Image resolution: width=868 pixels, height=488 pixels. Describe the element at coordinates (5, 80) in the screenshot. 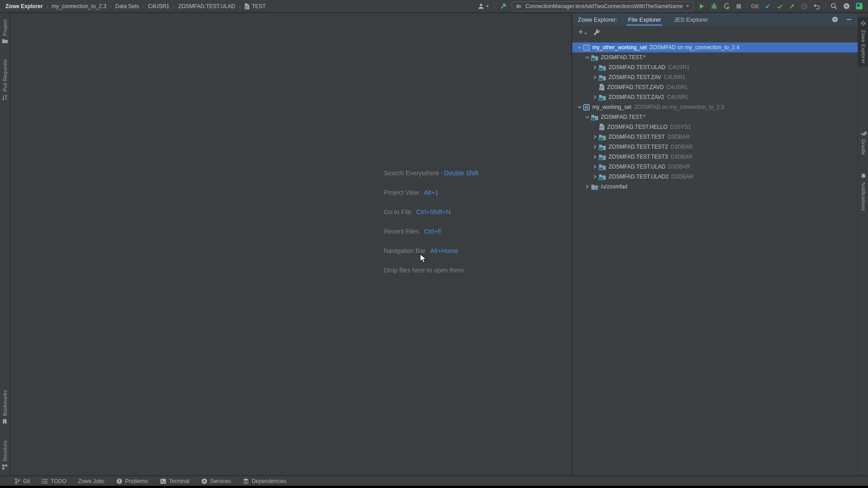

I see `sidebar-item-pull-requests: Pull Requests` at that location.